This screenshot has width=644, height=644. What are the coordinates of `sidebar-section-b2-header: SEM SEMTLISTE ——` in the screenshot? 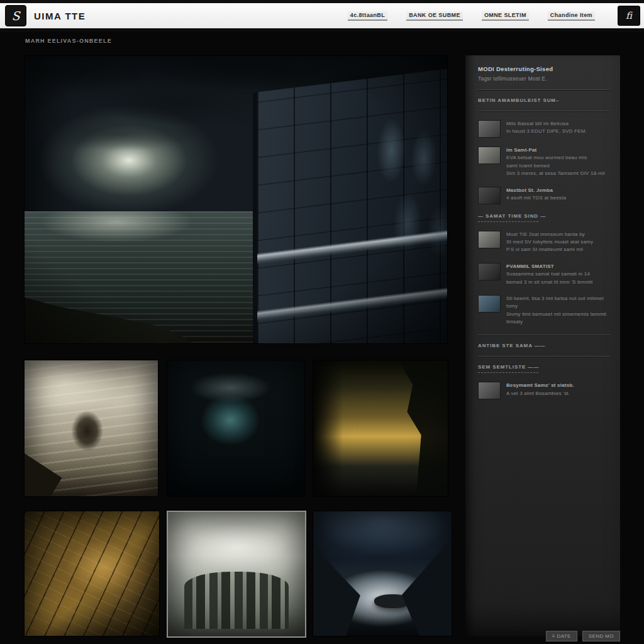 It's located at (544, 367).